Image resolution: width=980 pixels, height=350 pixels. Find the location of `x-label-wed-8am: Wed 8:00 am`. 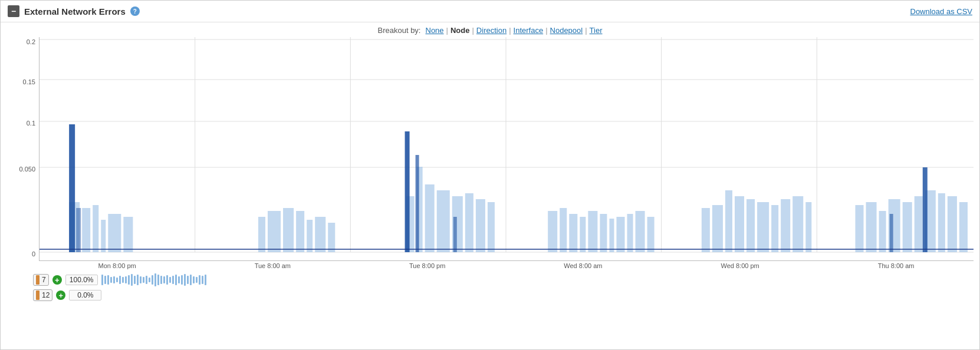

x-label-wed-8am: Wed 8:00 am is located at coordinates (583, 266).